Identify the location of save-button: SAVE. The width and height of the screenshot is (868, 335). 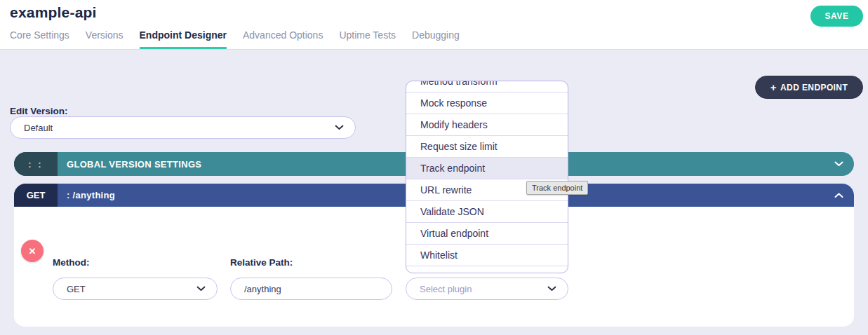
(836, 16).